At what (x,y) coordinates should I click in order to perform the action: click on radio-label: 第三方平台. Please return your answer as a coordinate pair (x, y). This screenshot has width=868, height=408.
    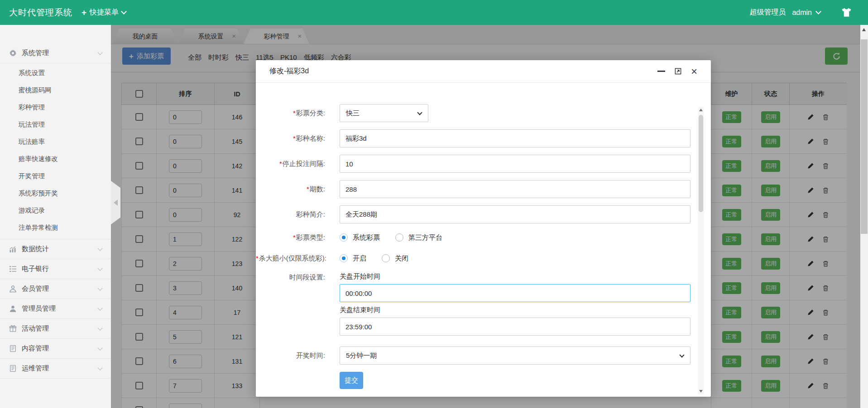
    Looking at the image, I should click on (426, 238).